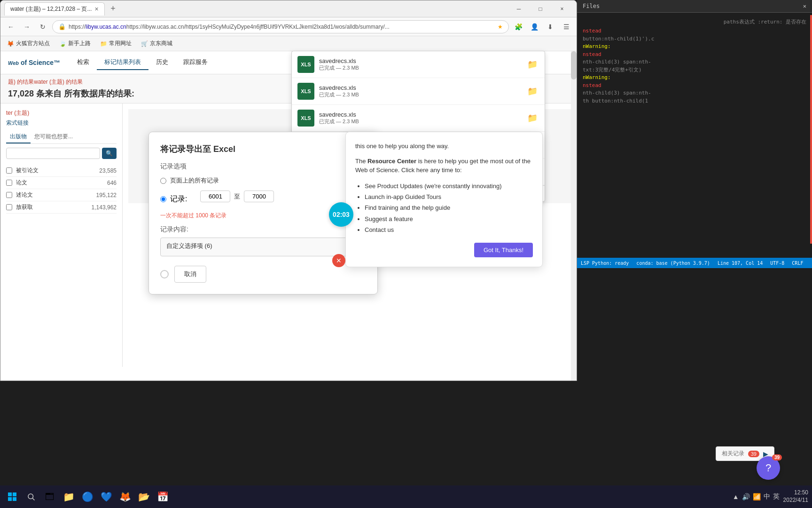  I want to click on download-item-2: XLS savedrecs.xls 已完成 — 2.3 MB 📁, so click(418, 91).